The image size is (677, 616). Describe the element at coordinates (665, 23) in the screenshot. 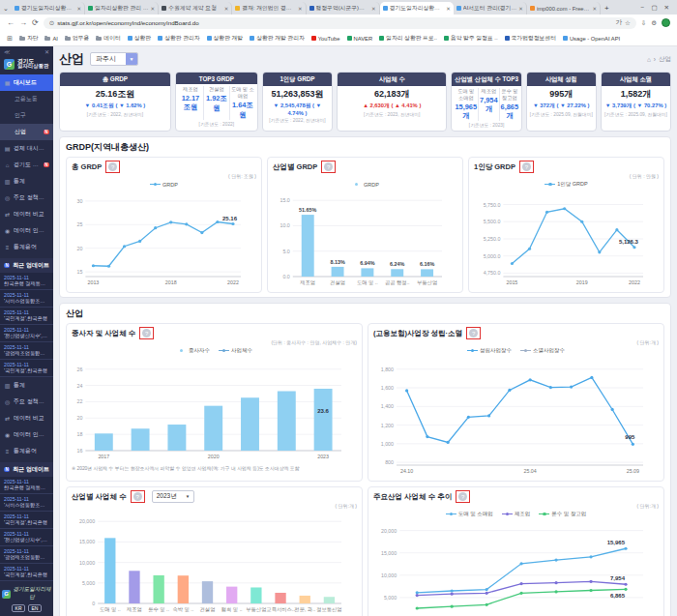

I see `profile-avatar` at that location.